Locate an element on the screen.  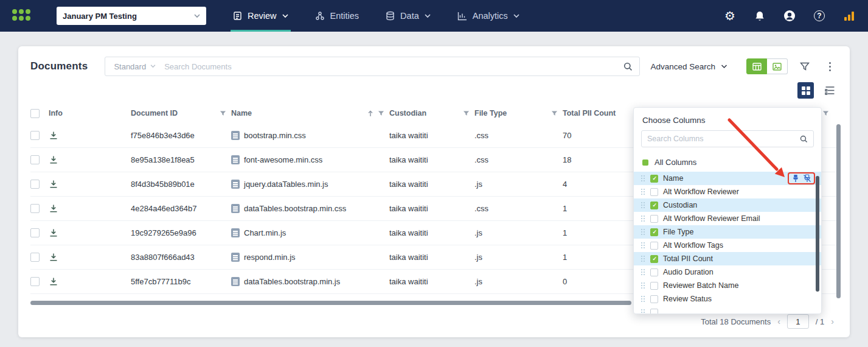
pin-icon is located at coordinates (796, 178).